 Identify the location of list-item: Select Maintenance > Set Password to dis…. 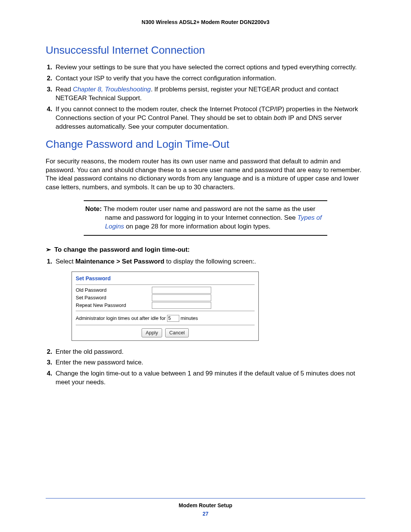
(210, 299).